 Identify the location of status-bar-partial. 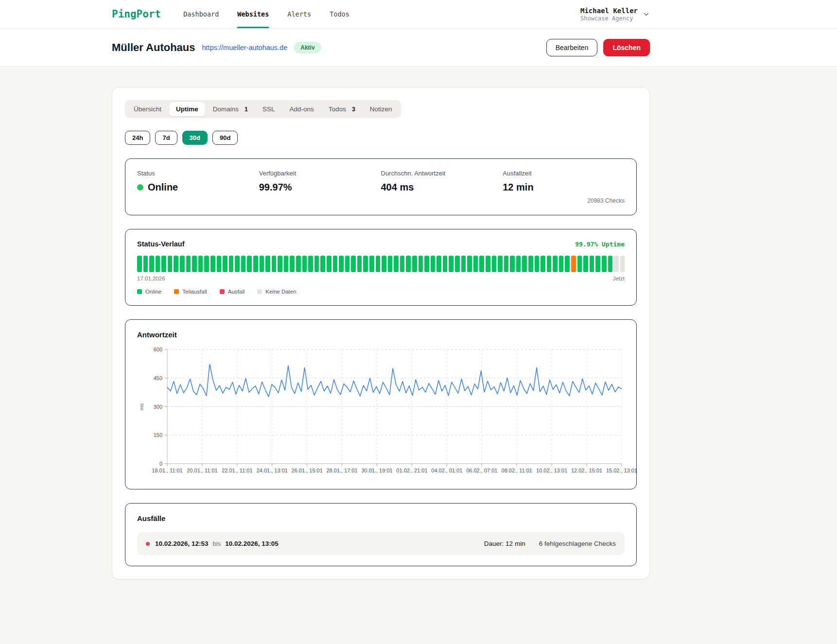
(574, 264).